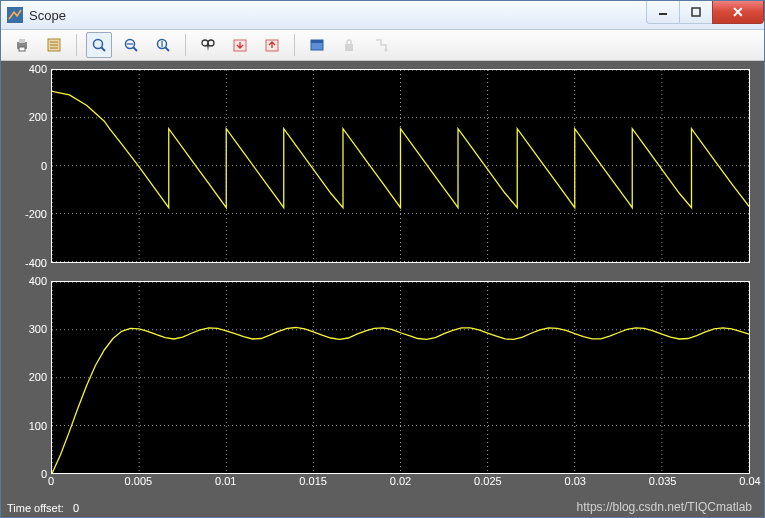 The image size is (765, 518). I want to click on zoom-icon, so click(99, 45).